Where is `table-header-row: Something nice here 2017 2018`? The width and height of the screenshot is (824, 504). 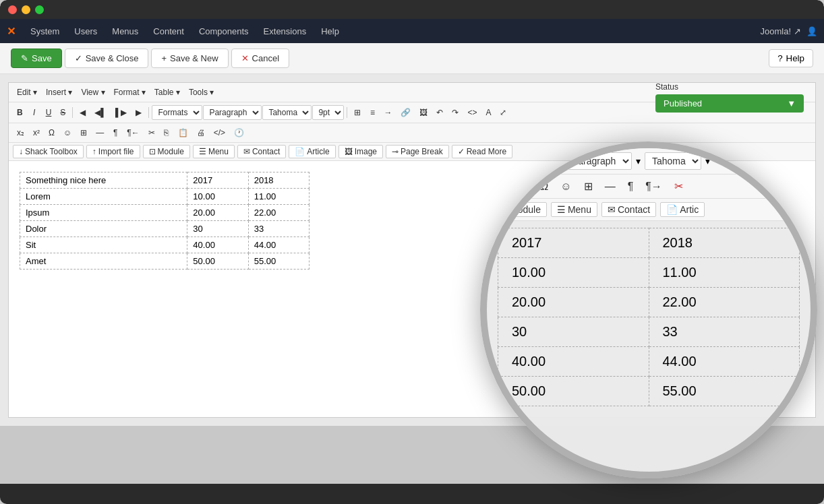
table-header-row: Something nice here 2017 2018 is located at coordinates (165, 181).